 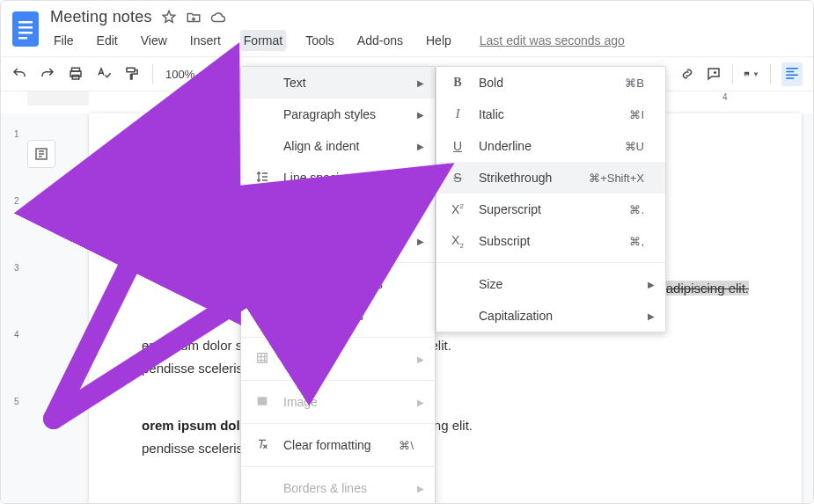 I want to click on image-icon, so click(x=262, y=403).